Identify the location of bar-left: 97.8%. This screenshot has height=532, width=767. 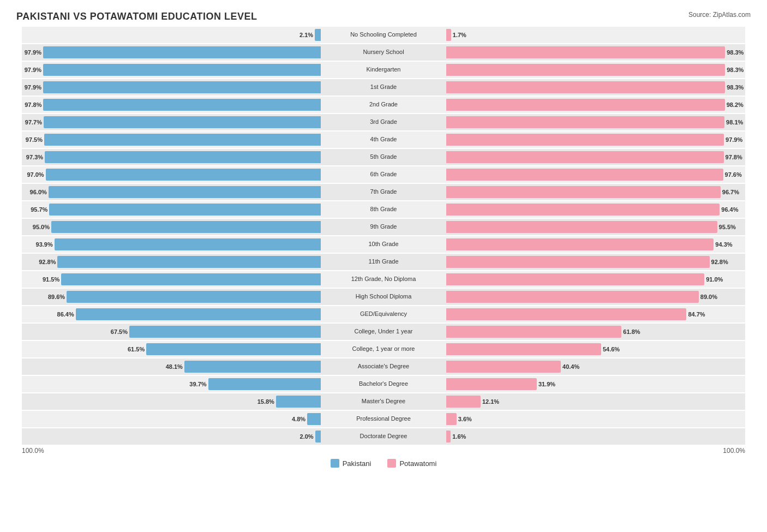
(182, 105).